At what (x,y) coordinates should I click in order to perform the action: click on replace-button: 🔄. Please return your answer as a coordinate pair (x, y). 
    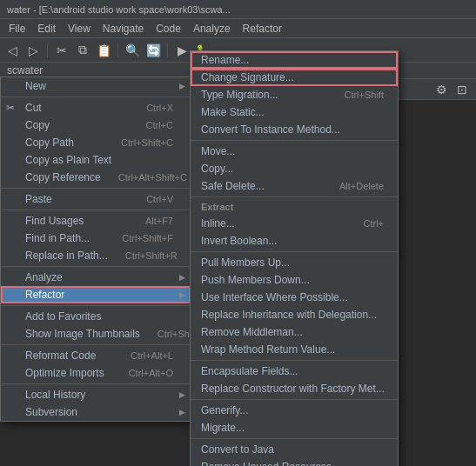
    Looking at the image, I should click on (153, 50).